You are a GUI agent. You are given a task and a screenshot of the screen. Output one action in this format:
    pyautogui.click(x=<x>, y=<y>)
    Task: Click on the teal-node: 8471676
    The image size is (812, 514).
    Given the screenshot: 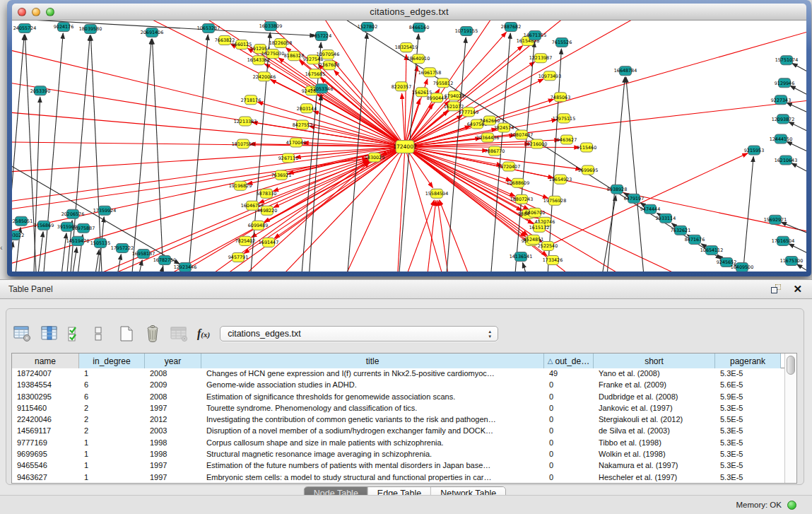 What is the action you would take?
    pyautogui.click(x=695, y=239)
    